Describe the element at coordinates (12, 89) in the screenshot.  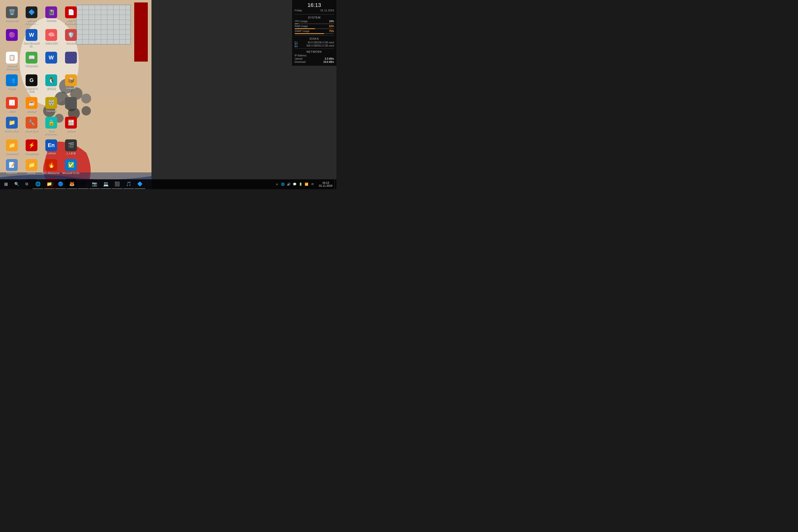
I see `icon-label-people: People` at that location.